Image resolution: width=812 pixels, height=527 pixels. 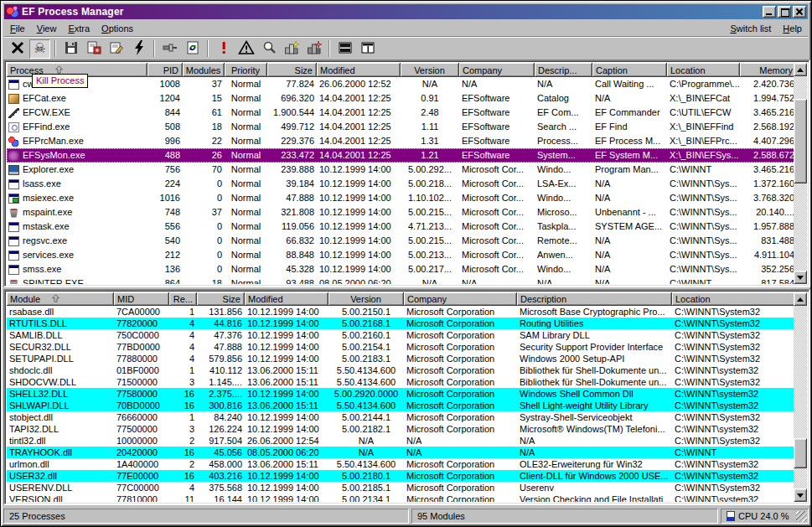 I want to click on module-cell-refs: 2, so click(x=183, y=441).